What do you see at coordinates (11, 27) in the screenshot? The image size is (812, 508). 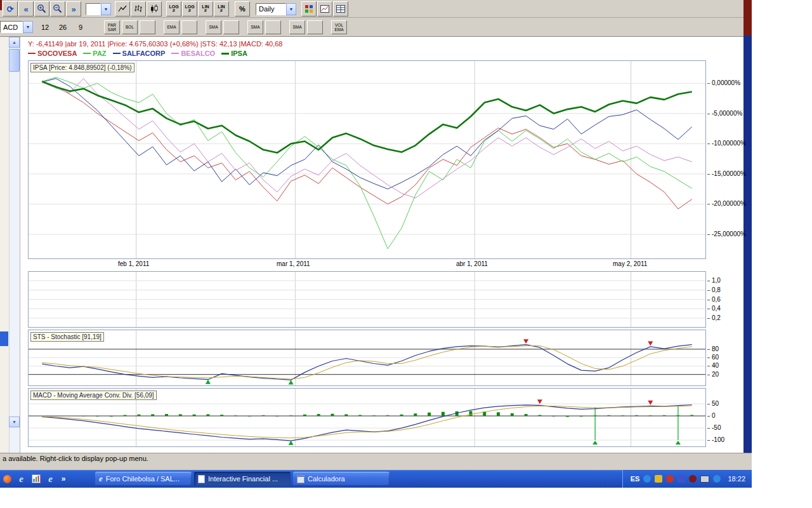 I see `indicator-combobox-value: ACD` at bounding box center [11, 27].